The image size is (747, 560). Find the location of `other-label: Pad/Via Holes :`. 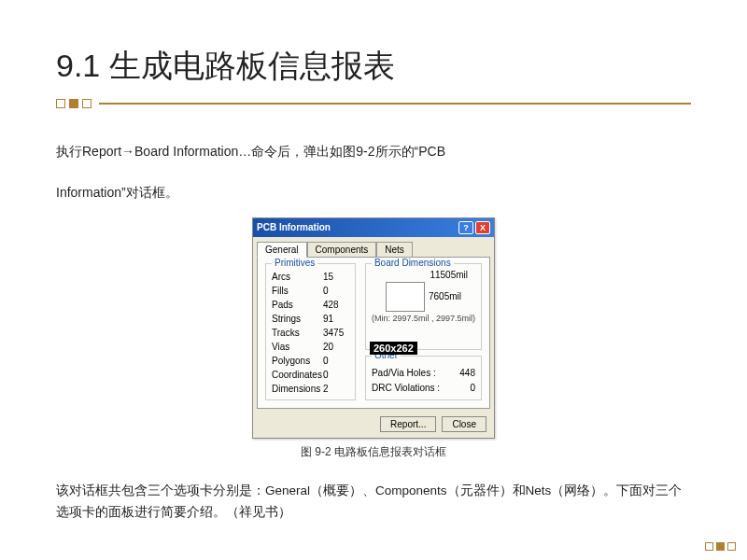

other-label: Pad/Via Holes : is located at coordinates (403, 373).